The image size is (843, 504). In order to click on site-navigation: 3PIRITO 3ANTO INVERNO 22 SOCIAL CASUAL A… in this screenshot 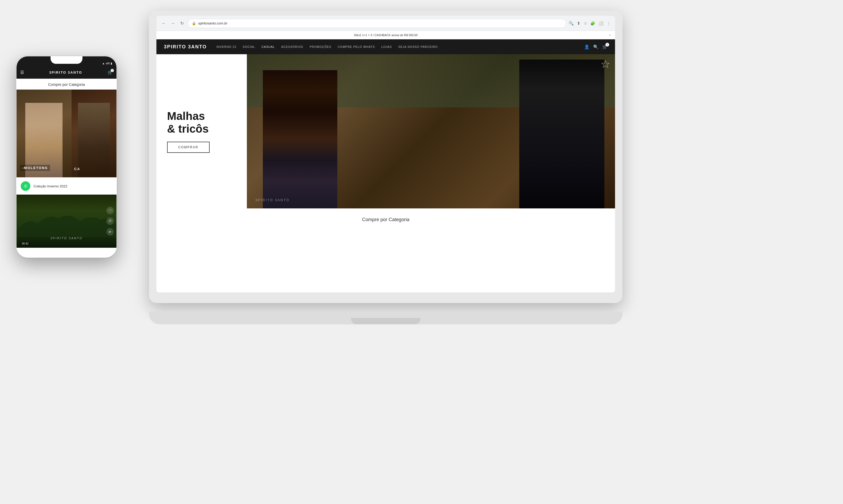, I will do `click(386, 47)`.